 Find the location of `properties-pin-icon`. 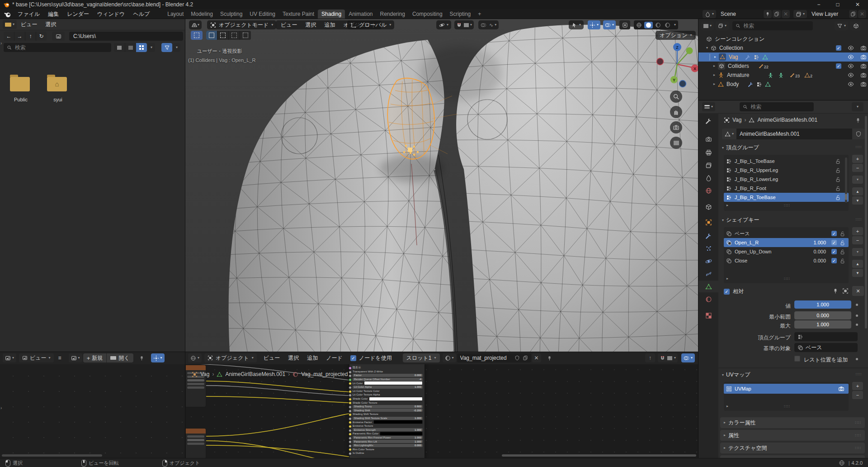

properties-pin-icon is located at coordinates (858, 120).